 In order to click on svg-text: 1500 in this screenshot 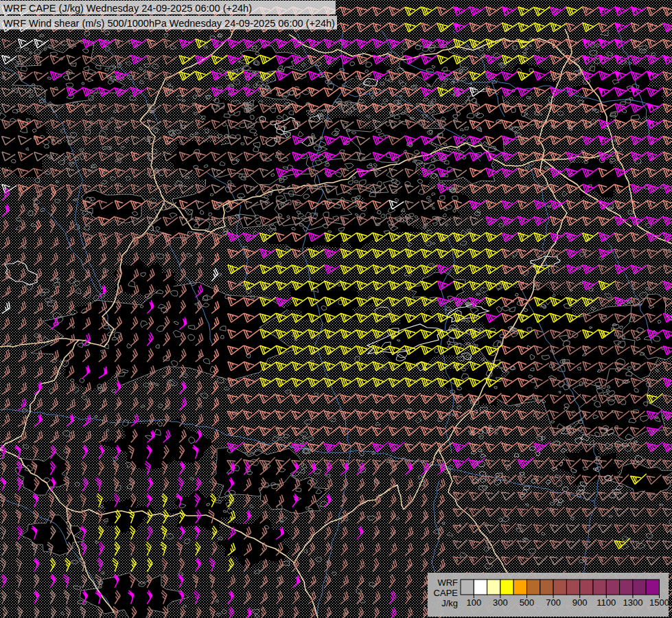, I will do `click(659, 603)`.